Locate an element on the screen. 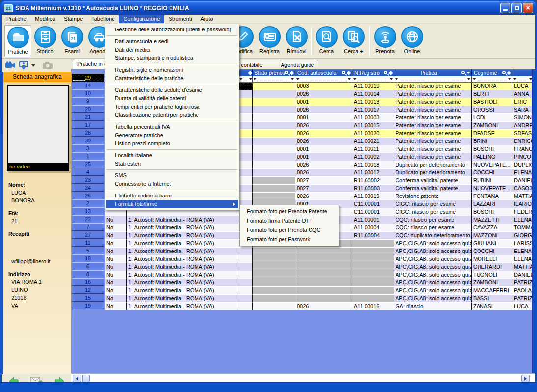 This screenshot has width=537, height=392. cell-cognome: TUGNOLI is located at coordinates (492, 275).